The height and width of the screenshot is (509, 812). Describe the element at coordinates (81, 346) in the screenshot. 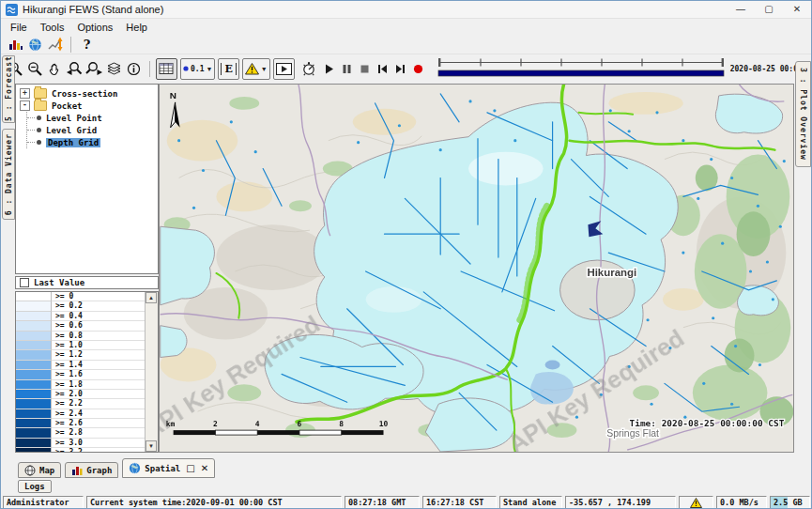

I see `legend-row: >= 1.0` at that location.